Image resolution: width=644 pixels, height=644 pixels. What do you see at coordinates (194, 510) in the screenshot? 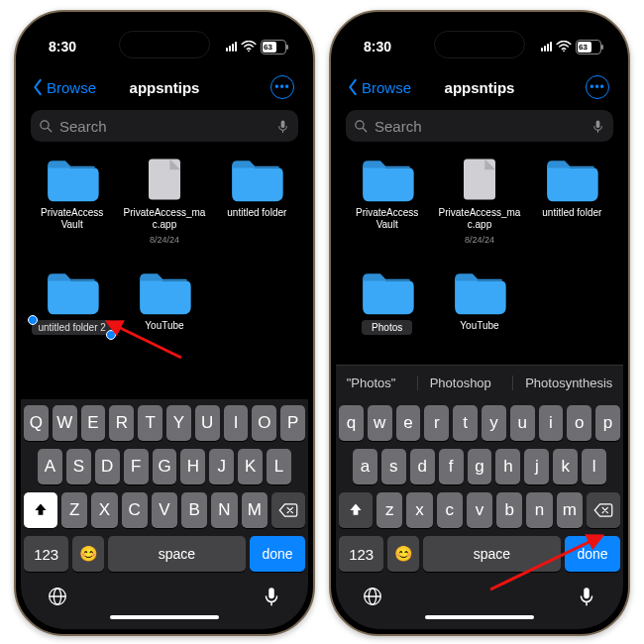
I see `key-b: B` at bounding box center [194, 510].